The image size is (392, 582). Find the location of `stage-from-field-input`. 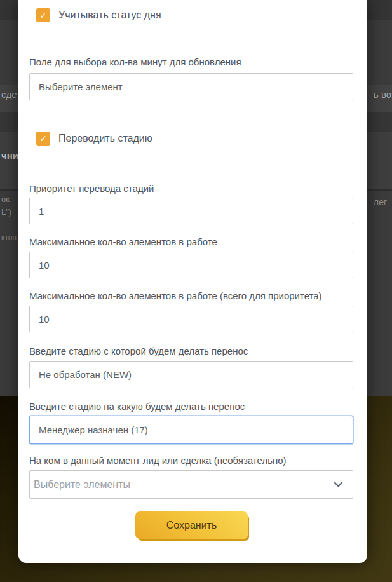

stage-from-field-input is located at coordinates (191, 375).